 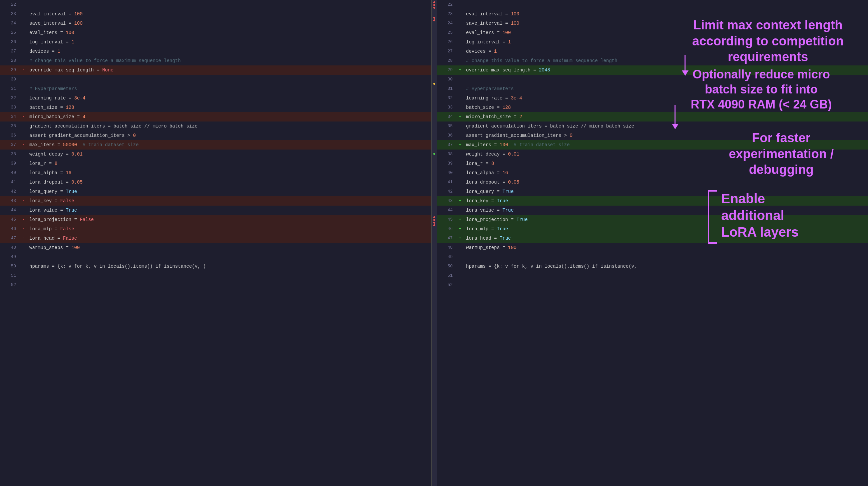 What do you see at coordinates (10, 192) in the screenshot?
I see `line-number: 42` at bounding box center [10, 192].